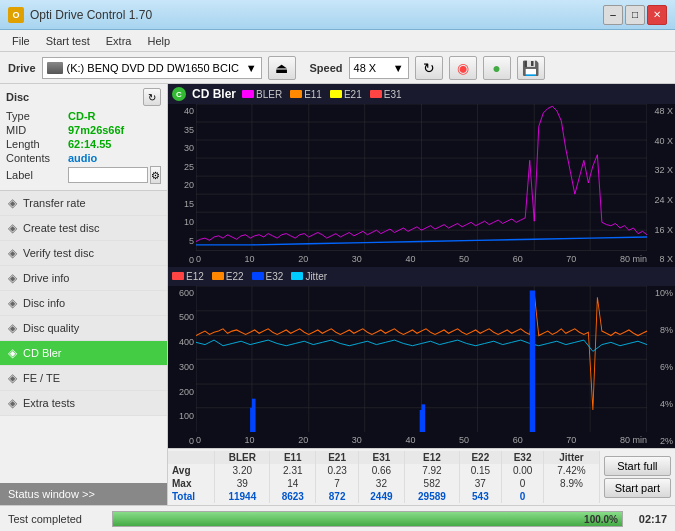 Image resolution: width=675 pixels, height=531 pixels. Describe the element at coordinates (657, 15) in the screenshot. I see `close-button: ✕` at that location.